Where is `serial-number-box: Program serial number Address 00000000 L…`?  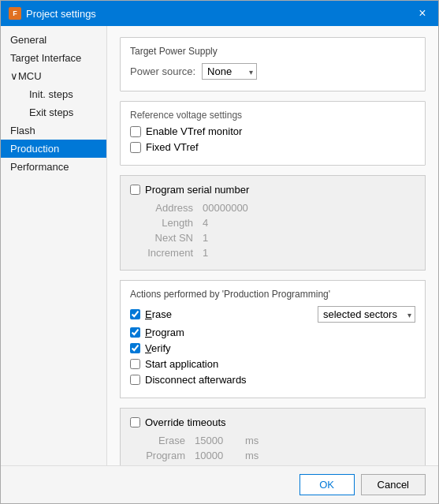 serial-number-box: Program serial number Address 00000000 L… is located at coordinates (273, 222).